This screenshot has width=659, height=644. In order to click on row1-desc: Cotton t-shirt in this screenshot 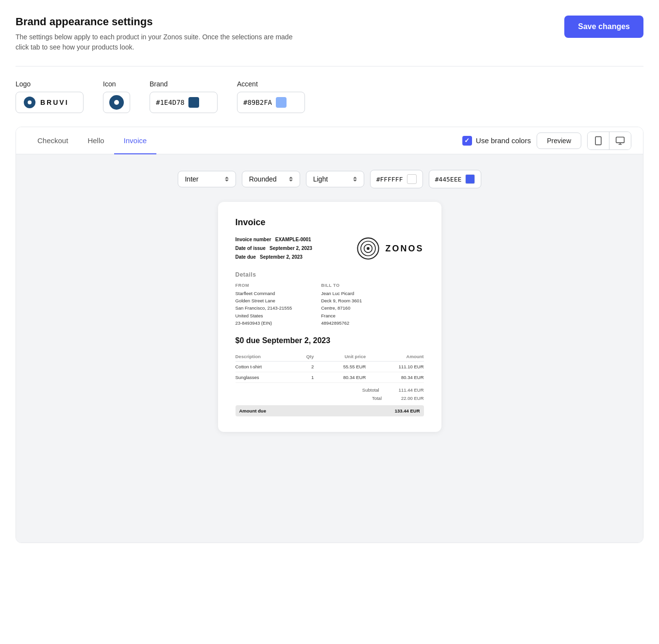, I will do `click(266, 366)`.